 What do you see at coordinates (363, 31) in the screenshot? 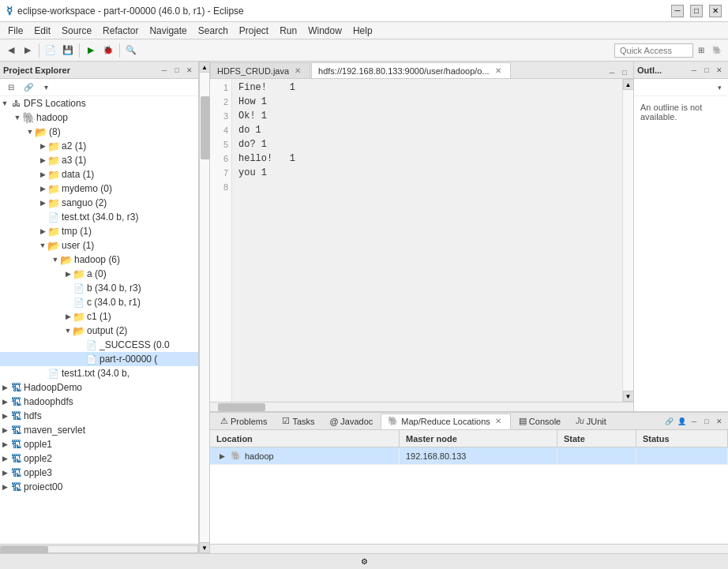
I see `menu-help: Help` at bounding box center [363, 31].